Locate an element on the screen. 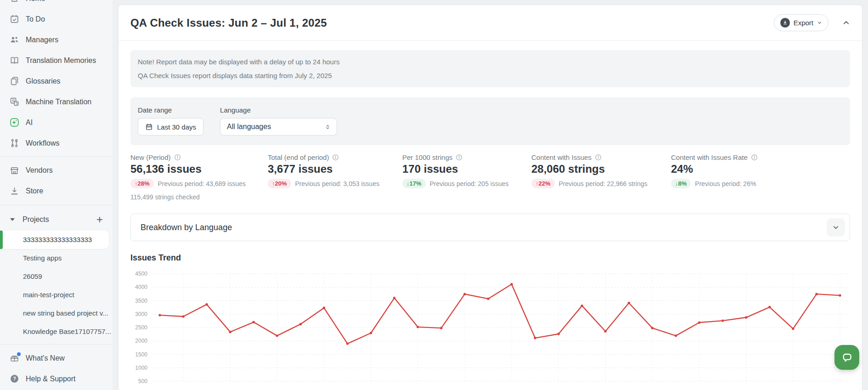  chat-bubble-icon is located at coordinates (847, 357).